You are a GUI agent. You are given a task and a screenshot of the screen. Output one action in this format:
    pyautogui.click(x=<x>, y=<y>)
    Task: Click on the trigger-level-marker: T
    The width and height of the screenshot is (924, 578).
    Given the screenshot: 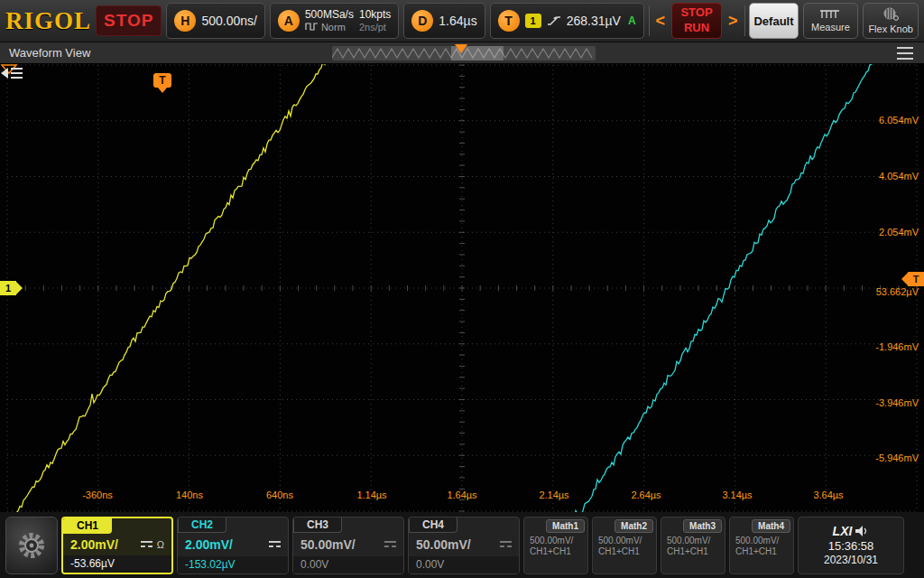 What is the action you would take?
    pyautogui.click(x=916, y=279)
    